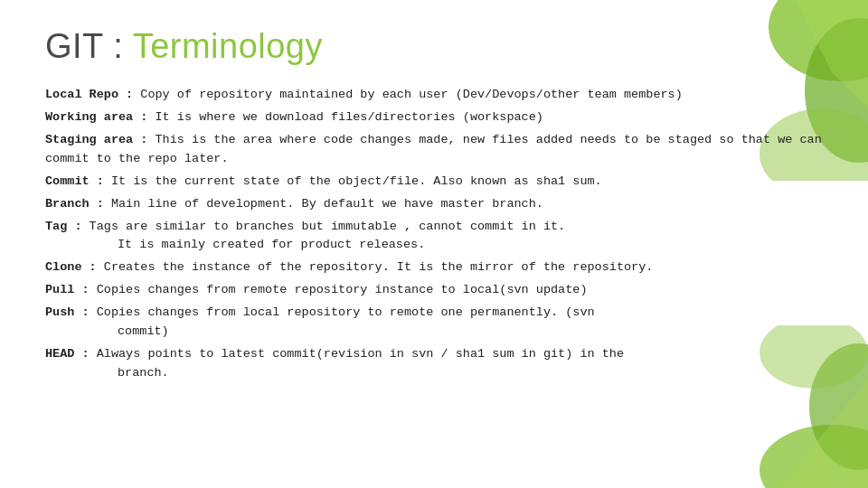 The width and height of the screenshot is (868, 488). Describe the element at coordinates (434, 291) in the screenshot. I see `term-pull: Pull : Copies changes from remote reposi…` at that location.